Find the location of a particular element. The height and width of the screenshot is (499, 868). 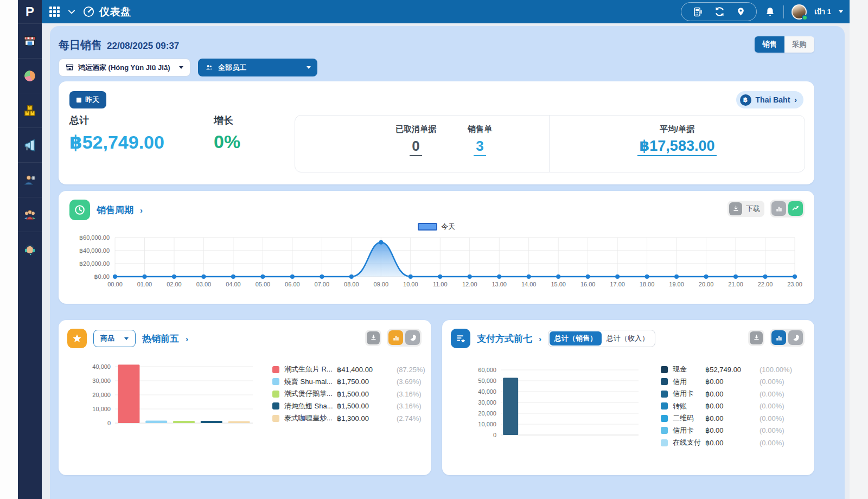

currency-label: Thai Baht is located at coordinates (773, 100).